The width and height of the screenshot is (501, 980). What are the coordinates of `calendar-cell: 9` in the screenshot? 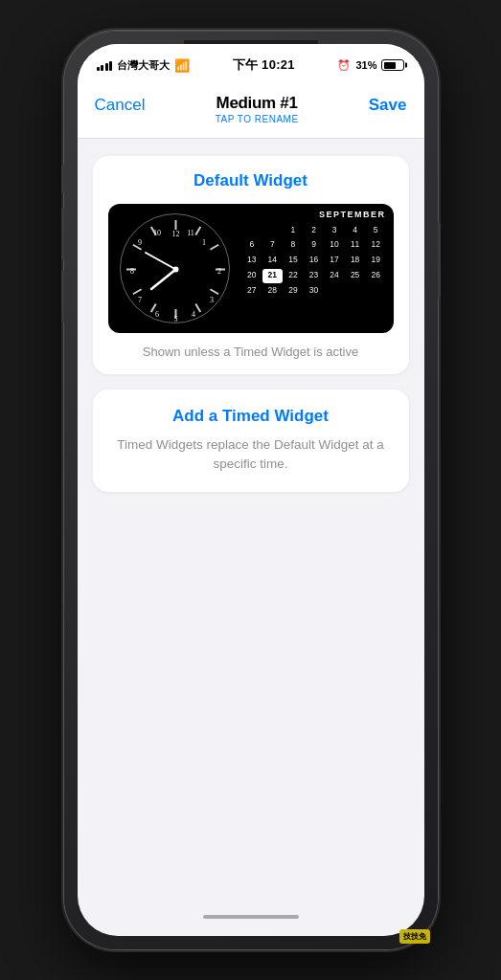 It's located at (314, 245).